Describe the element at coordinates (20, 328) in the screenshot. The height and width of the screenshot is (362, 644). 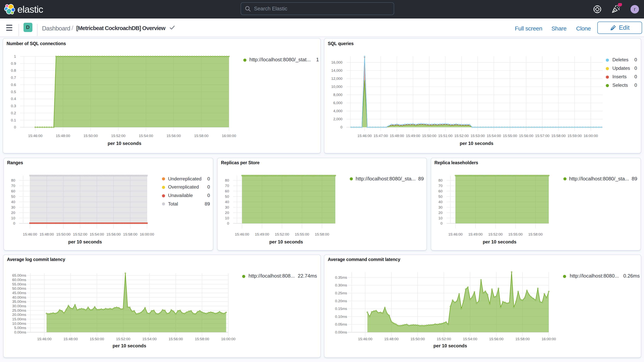
I see `svg-text: 5.00ms` at that location.